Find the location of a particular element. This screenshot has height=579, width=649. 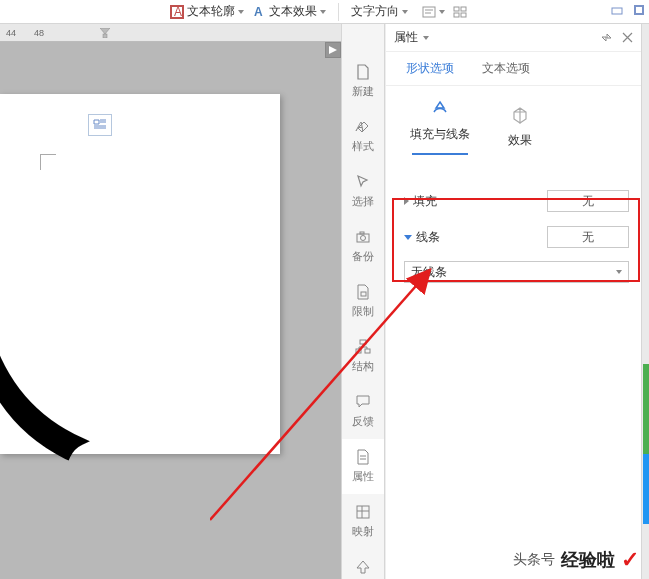

sidebar-item-select: 选择 is located at coordinates (363, 192).